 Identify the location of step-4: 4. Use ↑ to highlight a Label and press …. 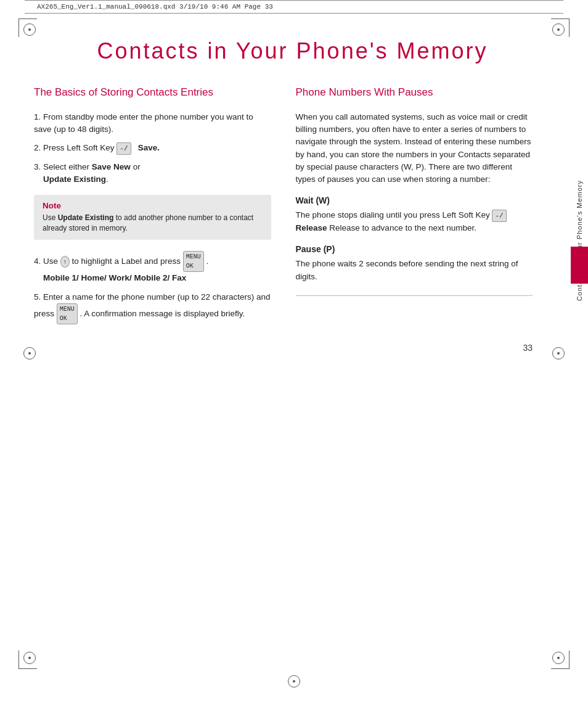
(153, 268).